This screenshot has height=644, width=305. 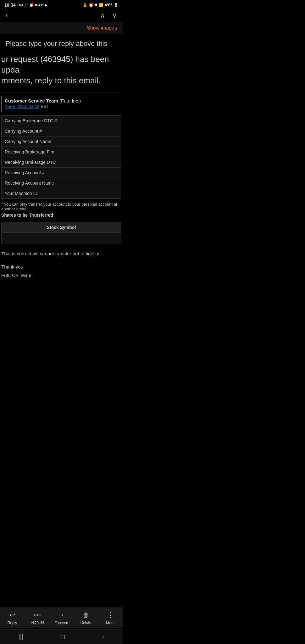 I want to click on footnote: * You can only transfer your account to …, so click(x=61, y=206).